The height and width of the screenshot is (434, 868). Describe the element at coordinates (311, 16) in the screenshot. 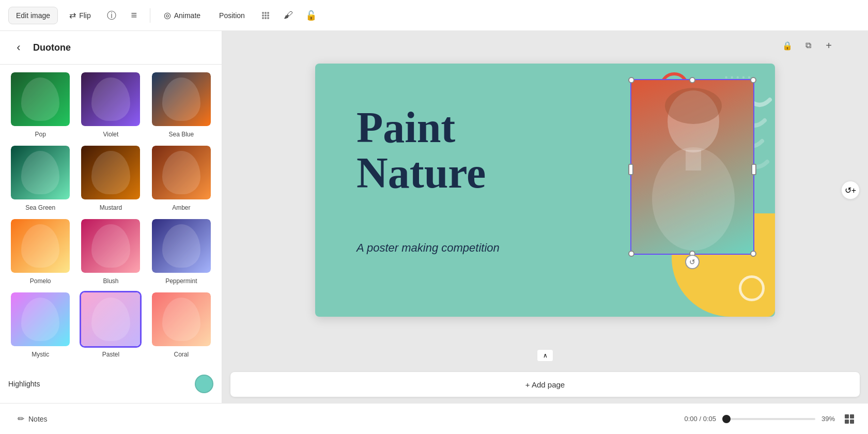

I see `lock-button: 🔓` at that location.